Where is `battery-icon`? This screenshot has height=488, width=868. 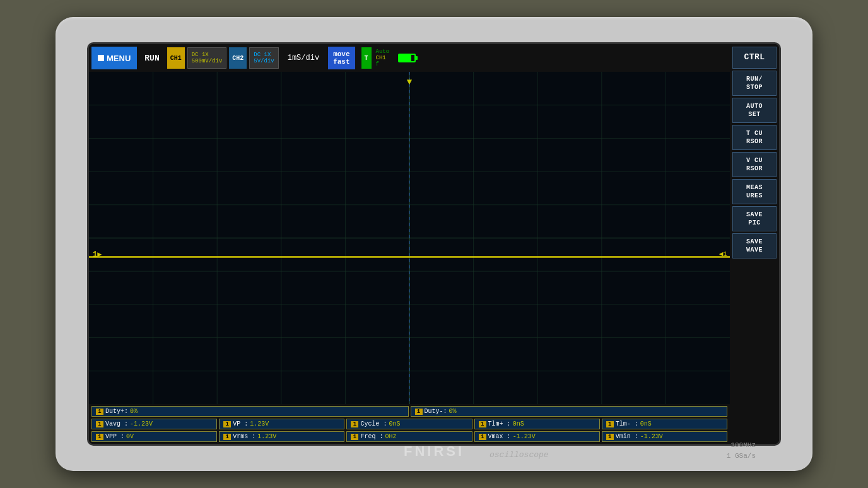
battery-icon is located at coordinates (407, 58).